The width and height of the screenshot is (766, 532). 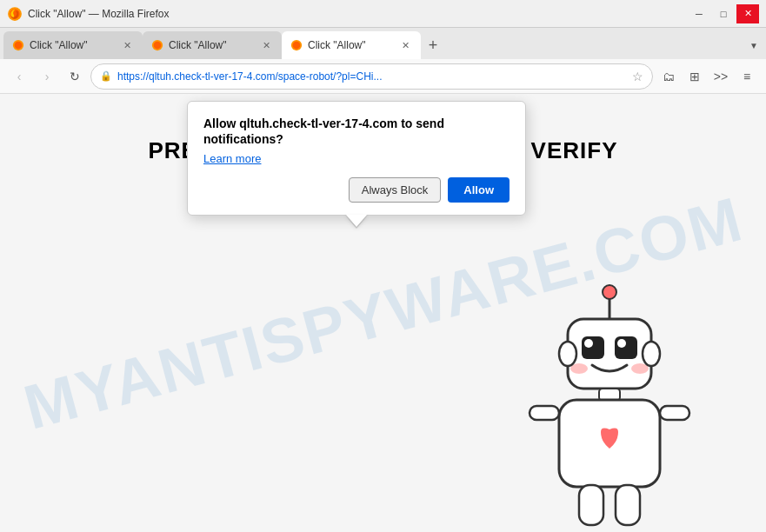 I want to click on tab-bar: Click "Allow" ✕ Click "Allow" ✕ Click "A…, so click(x=383, y=43).